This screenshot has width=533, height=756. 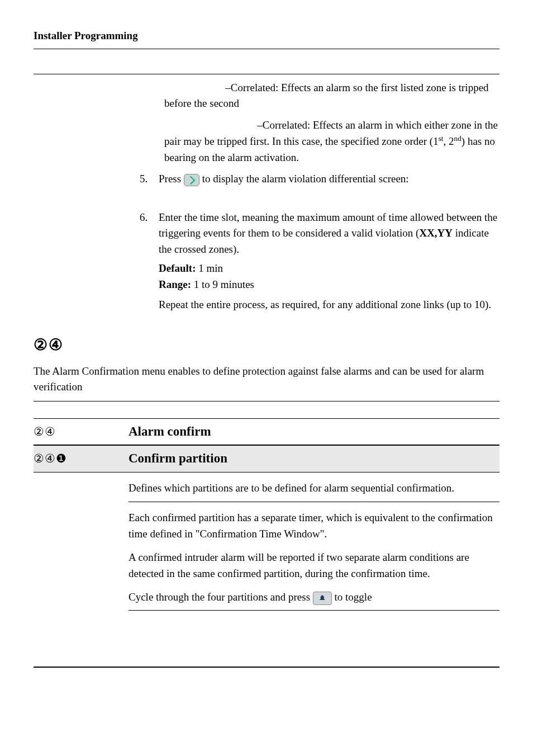 What do you see at coordinates (266, 39) in the screenshot?
I see `page-header: Installer Programming` at bounding box center [266, 39].